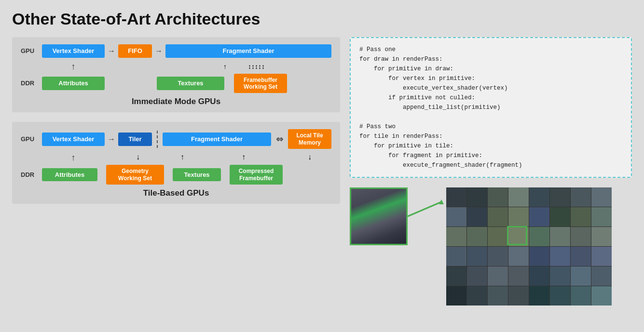 The width and height of the screenshot is (644, 332). I want to click on immediate-ddr-row: DDR Attributes Textures Framebuffer Work…, so click(176, 84).